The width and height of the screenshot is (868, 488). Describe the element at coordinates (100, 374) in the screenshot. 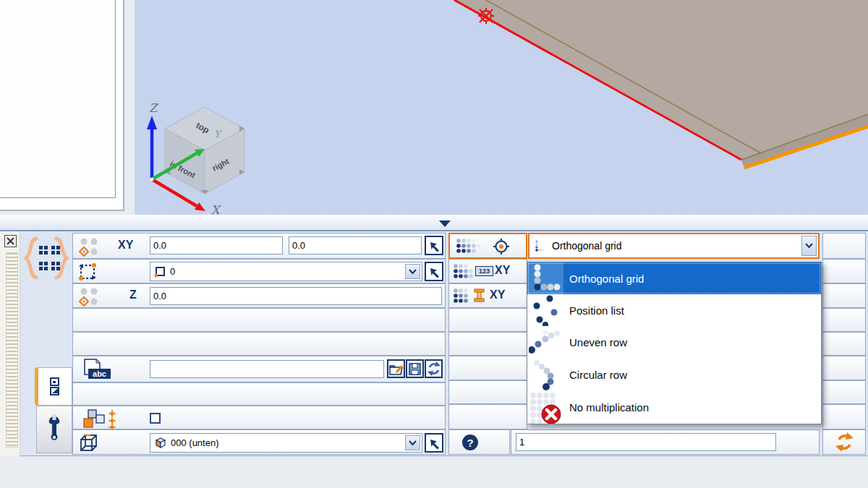

I see `abc-badge: abc` at that location.